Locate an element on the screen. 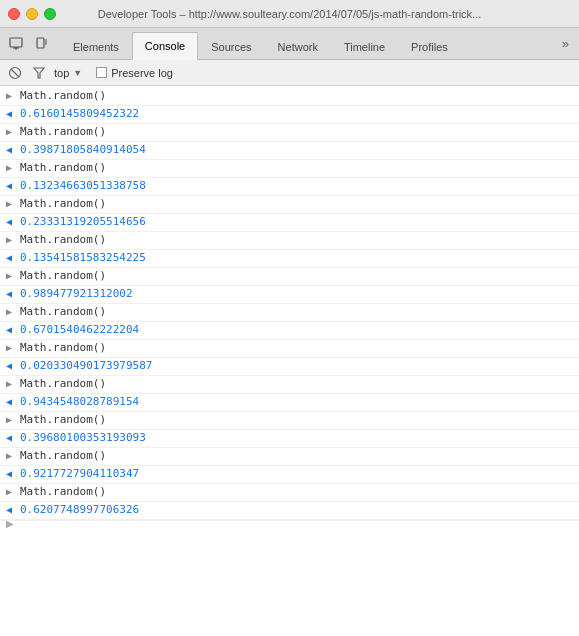 Image resolution: width=579 pixels, height=636 pixels. console-row: ◀0.9434548028789154 is located at coordinates (290, 403).